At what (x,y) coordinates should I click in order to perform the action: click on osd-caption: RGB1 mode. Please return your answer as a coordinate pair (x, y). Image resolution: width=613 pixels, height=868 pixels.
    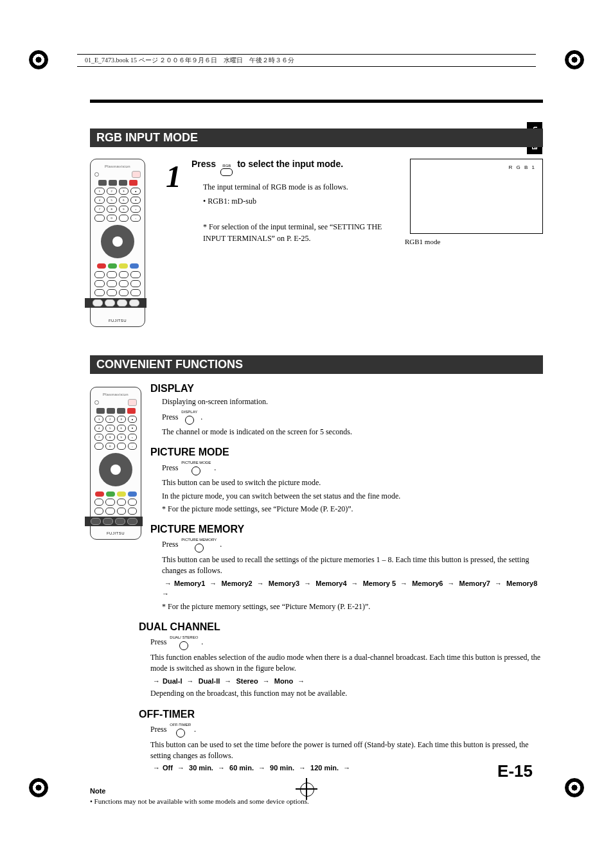
    Looking at the image, I should click on (474, 242).